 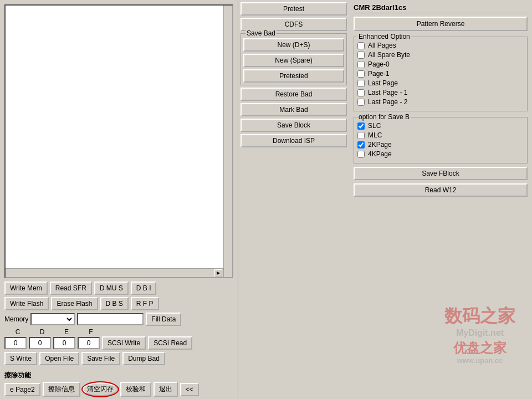 I want to click on cdef-inputs: SCSI Write SCSI Read, so click(x=119, y=343).